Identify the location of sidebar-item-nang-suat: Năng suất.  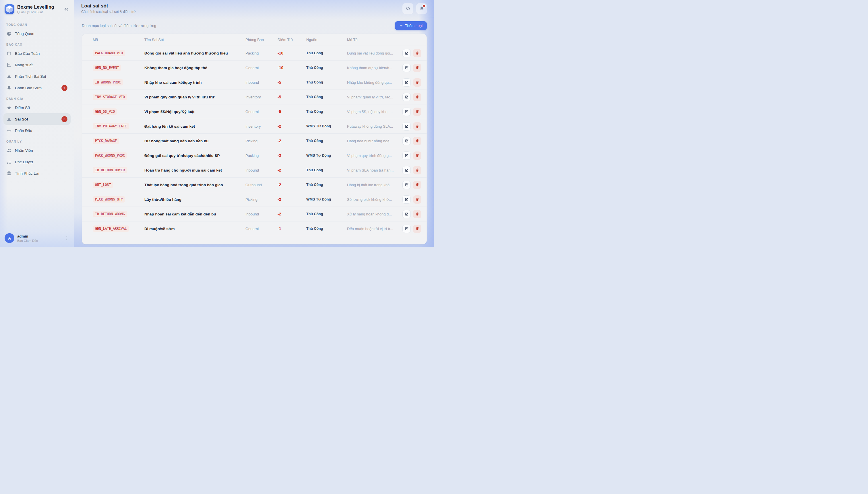
(37, 65).